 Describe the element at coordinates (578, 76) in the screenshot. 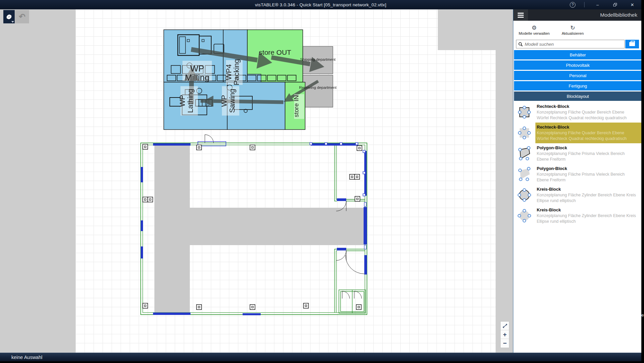

I see `category-list: Behälter Photovoltaik Personal Fertigung…` at that location.